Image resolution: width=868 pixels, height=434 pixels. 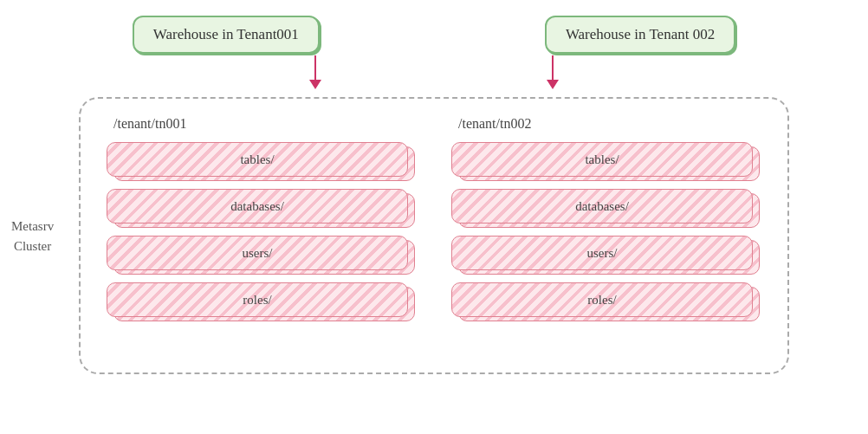 What do you see at coordinates (33, 236) in the screenshot?
I see `cluster-label: MetasrvCluster` at bounding box center [33, 236].